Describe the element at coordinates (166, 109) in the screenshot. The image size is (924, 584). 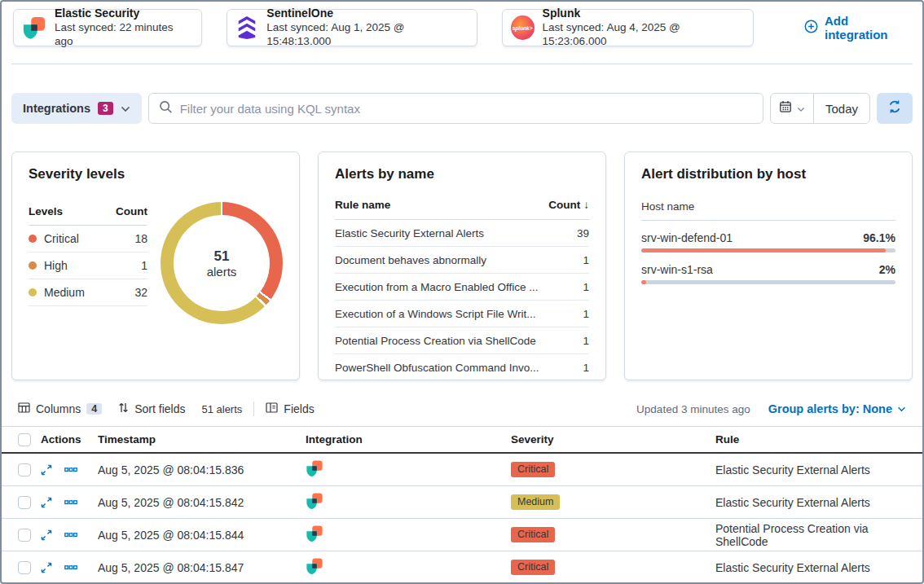
I see `search-icon` at that location.